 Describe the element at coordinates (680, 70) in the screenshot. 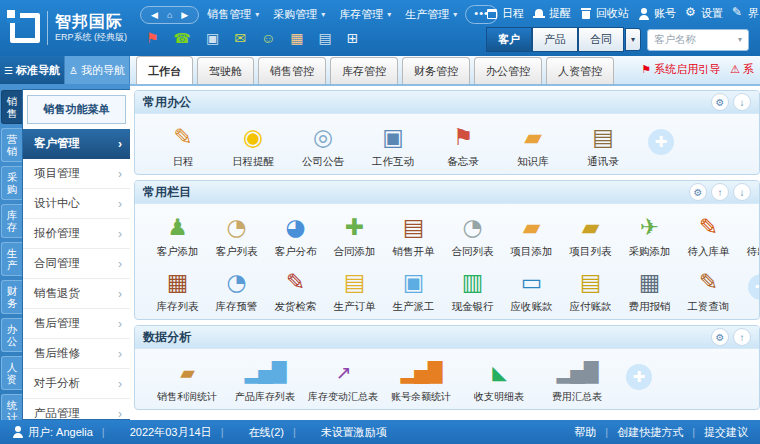

I see `system-guide-link: ⚑ 系统启用引导` at that location.